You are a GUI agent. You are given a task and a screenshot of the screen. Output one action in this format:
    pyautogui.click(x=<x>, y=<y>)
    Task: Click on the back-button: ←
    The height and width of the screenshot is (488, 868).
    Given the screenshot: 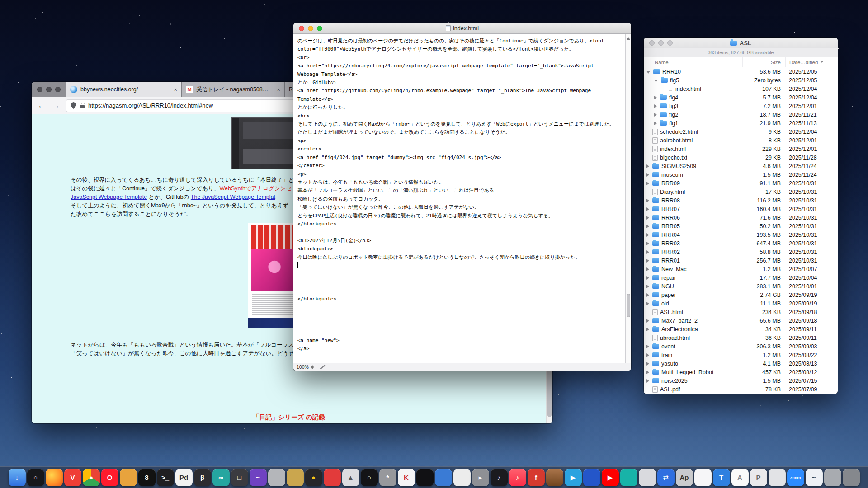 What is the action you would take?
    pyautogui.click(x=42, y=106)
    